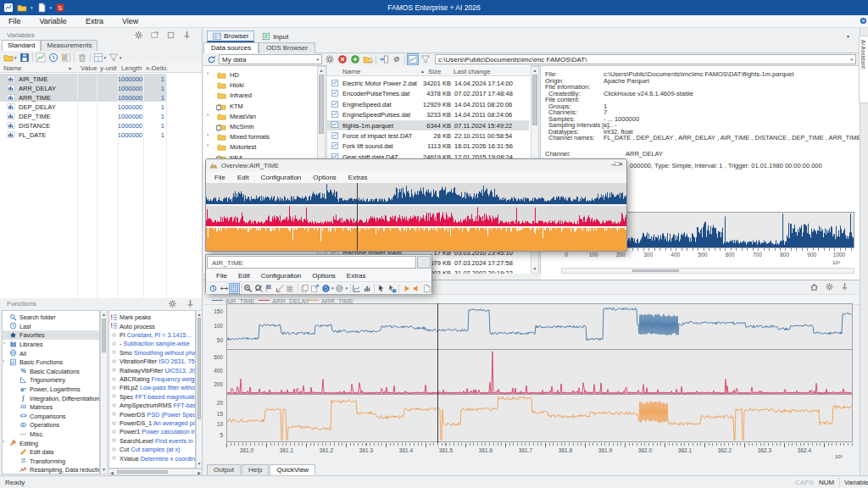 This screenshot has height=488, width=868. I want to click on tree-item-comparisons: <>Comparisons, so click(51, 417).